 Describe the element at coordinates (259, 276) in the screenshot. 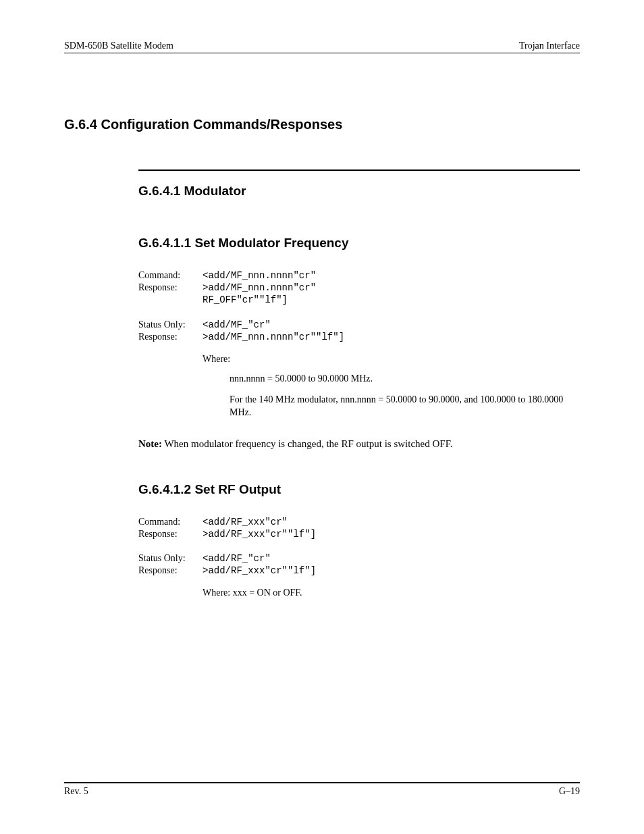

I see `command-value: <add/MF_nnn.nnnn"cr"` at that location.